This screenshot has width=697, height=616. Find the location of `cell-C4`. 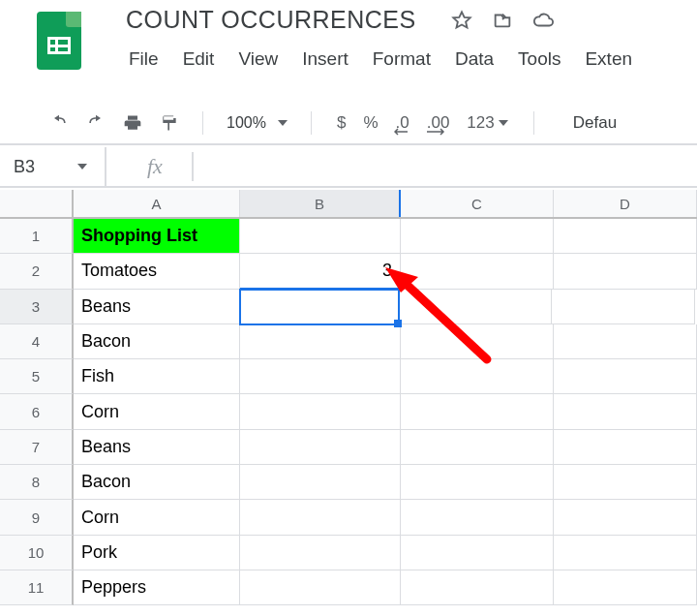

cell-C4 is located at coordinates (477, 342).